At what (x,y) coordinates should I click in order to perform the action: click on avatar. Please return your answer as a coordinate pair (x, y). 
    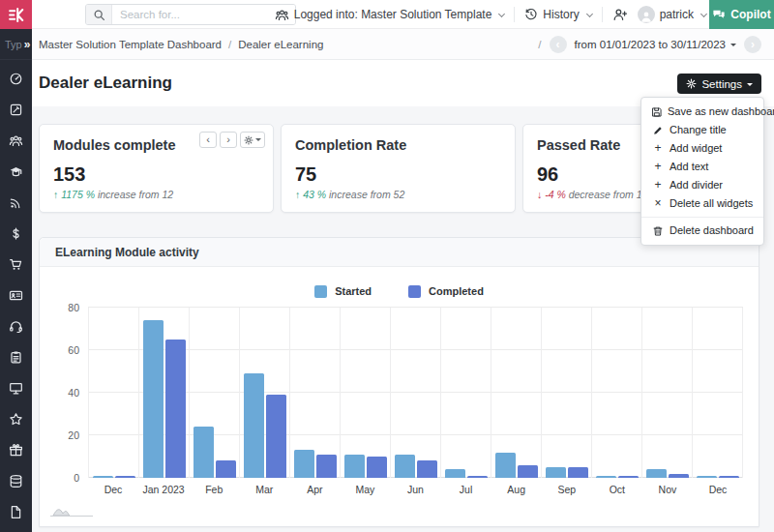
    Looking at the image, I should click on (646, 15).